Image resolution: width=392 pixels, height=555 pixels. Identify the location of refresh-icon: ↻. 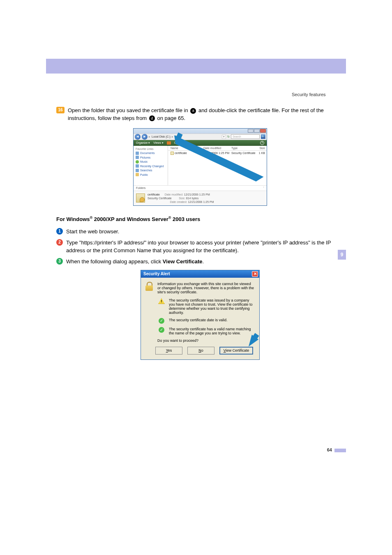
(228, 137).